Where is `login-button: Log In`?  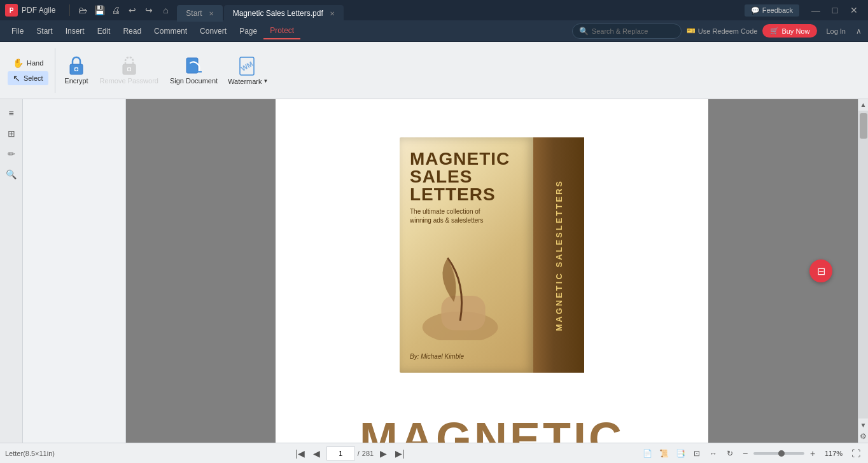 login-button: Log In is located at coordinates (836, 31).